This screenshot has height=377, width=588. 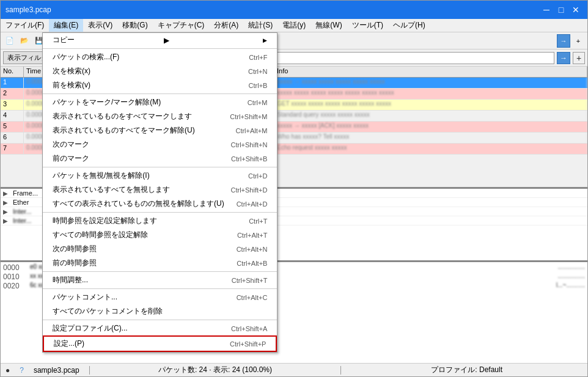 I want to click on cell-info: xxxxx xxxxx xxxxx xxxxx xxxxx xxxxx xxxx…, so click(x=431, y=94).